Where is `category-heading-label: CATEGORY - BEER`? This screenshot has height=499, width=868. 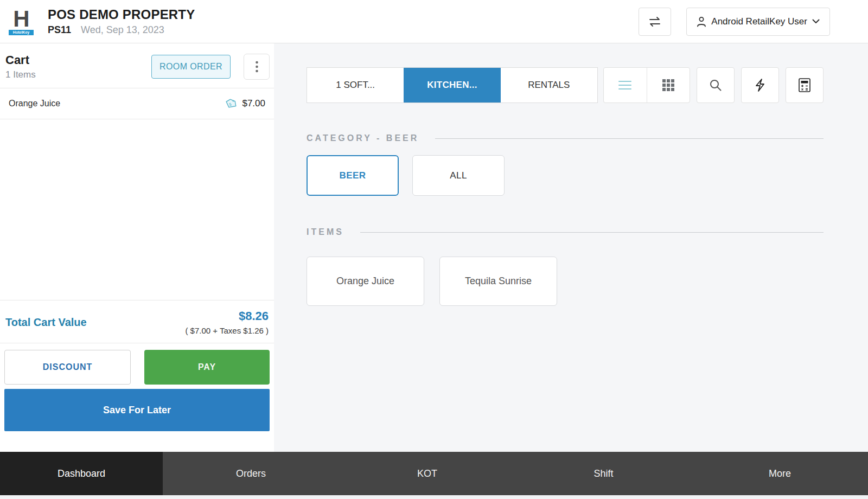 category-heading-label: CATEGORY - BEER is located at coordinates (362, 138).